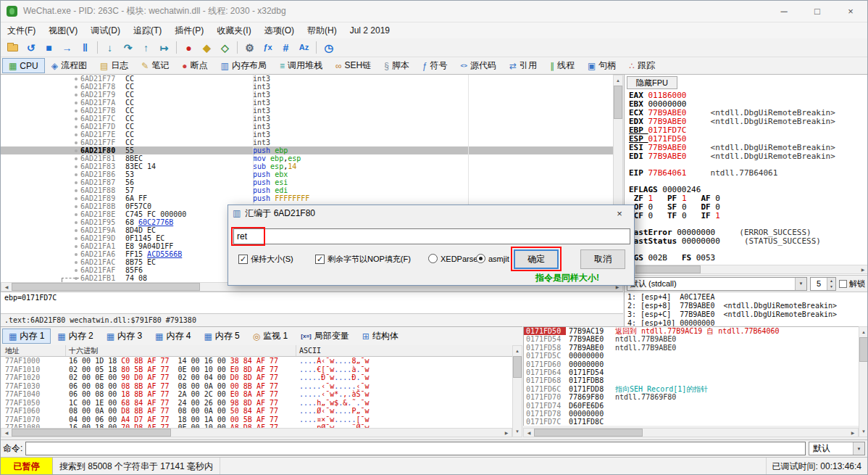  Describe the element at coordinates (691, 376) in the screenshot. I see `stack-view: 0171FD5077B9AC19返回到 ntdll.77B9AC19 自 ntd…` at that location.